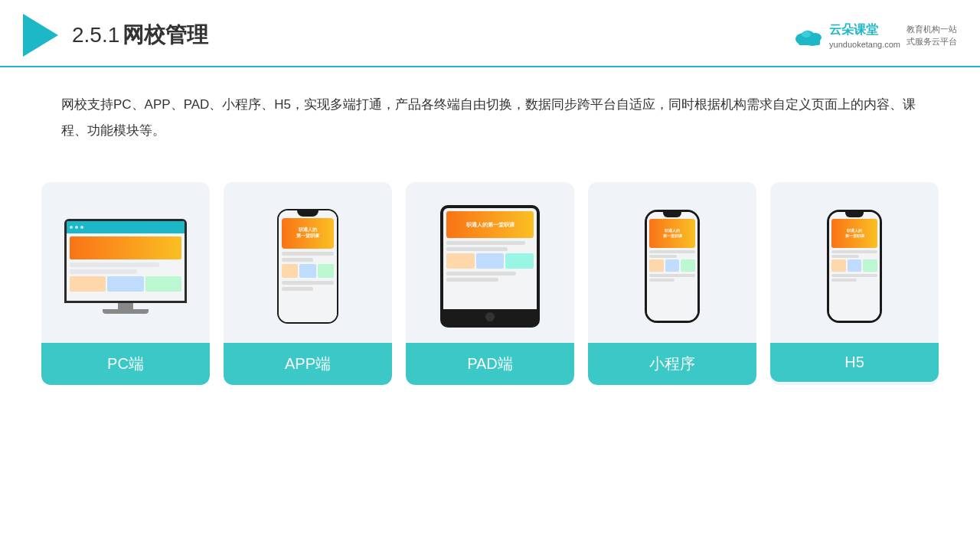  I want to click on phone-mockup: 职通人的第一堂职课, so click(308, 266).